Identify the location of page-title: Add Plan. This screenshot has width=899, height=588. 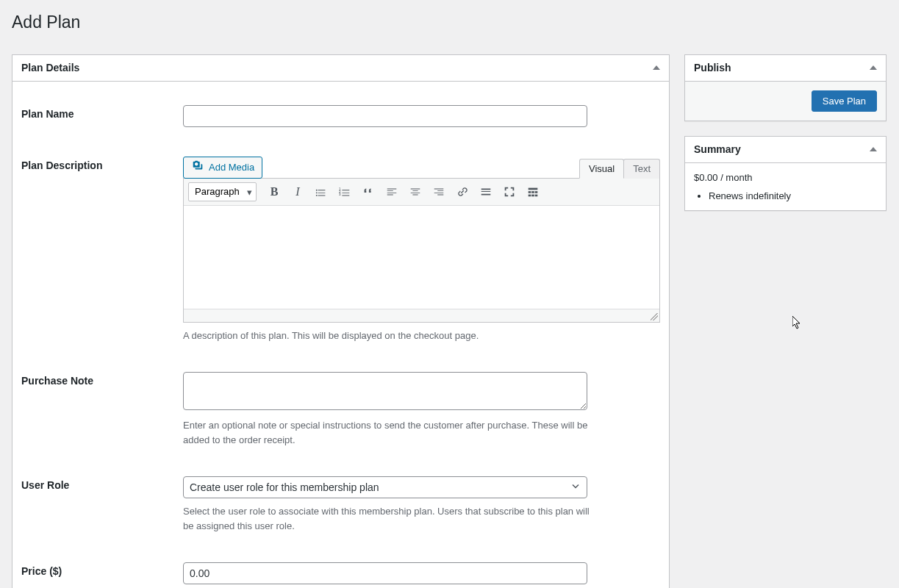
(449, 23).